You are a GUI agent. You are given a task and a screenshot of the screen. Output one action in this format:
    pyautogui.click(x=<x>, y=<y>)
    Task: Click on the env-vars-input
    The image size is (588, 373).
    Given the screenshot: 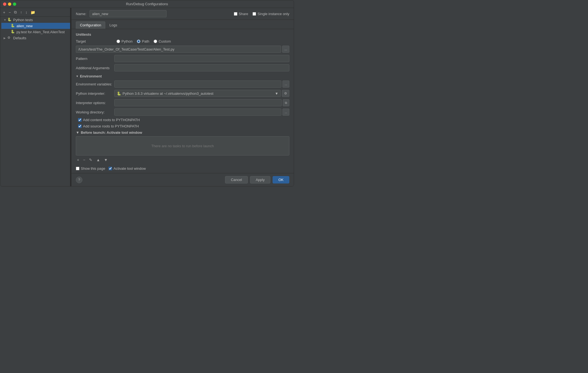 What is the action you would take?
    pyautogui.click(x=198, y=84)
    